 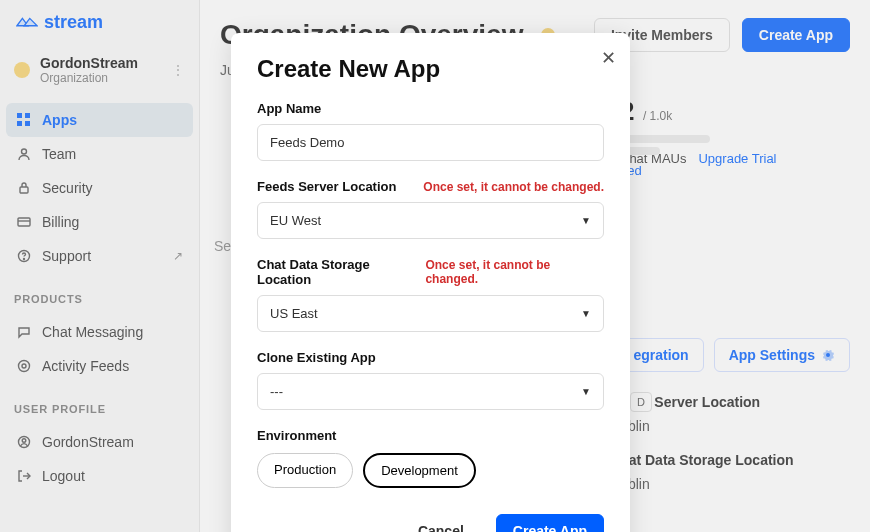 I want to click on env-option-development: Development, so click(x=420, y=470).